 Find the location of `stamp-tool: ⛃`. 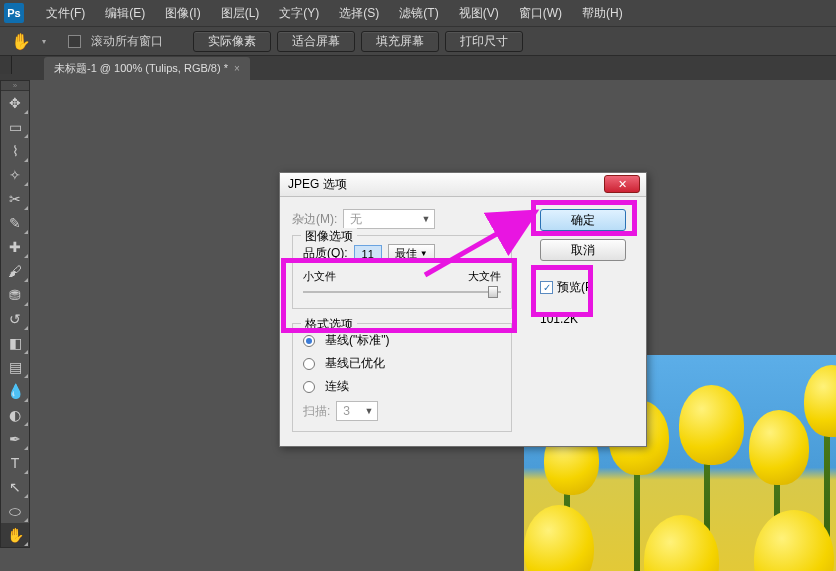

stamp-tool: ⛃ is located at coordinates (15, 295).